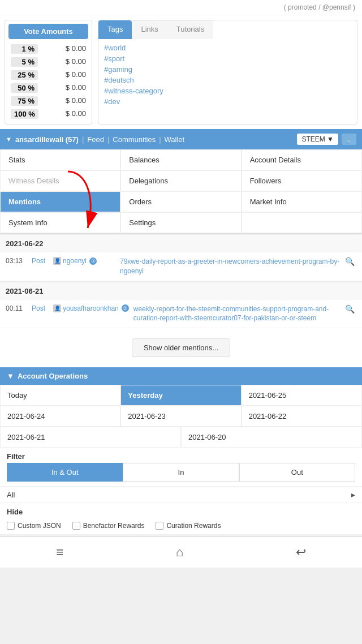 This screenshot has width=362, height=644. Describe the element at coordinates (93, 261) in the screenshot. I see `user-badge-1: ①` at that location.